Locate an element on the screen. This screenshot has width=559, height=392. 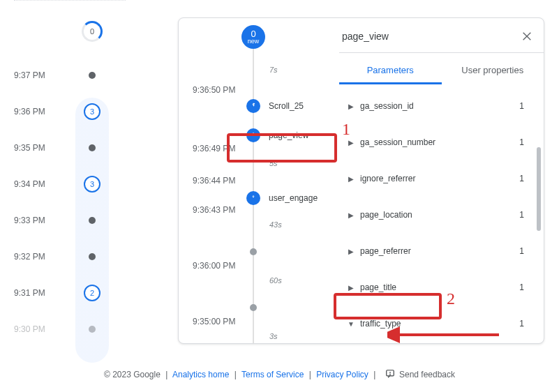
event-time: 9:36:43 PM is located at coordinates (214, 210).